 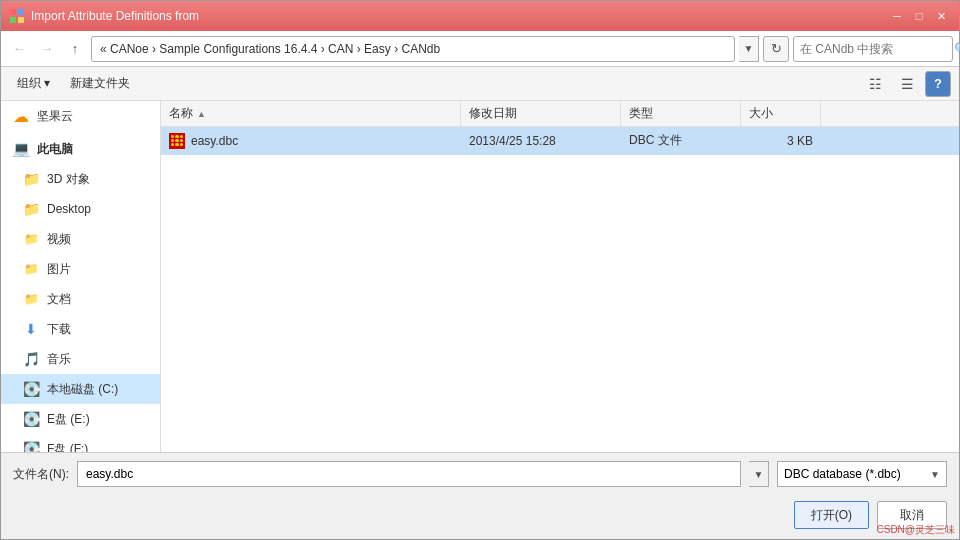 What do you see at coordinates (862, 474) in the screenshot?
I see `filetype-select: DBC database (*.dbc) ▼` at bounding box center [862, 474].